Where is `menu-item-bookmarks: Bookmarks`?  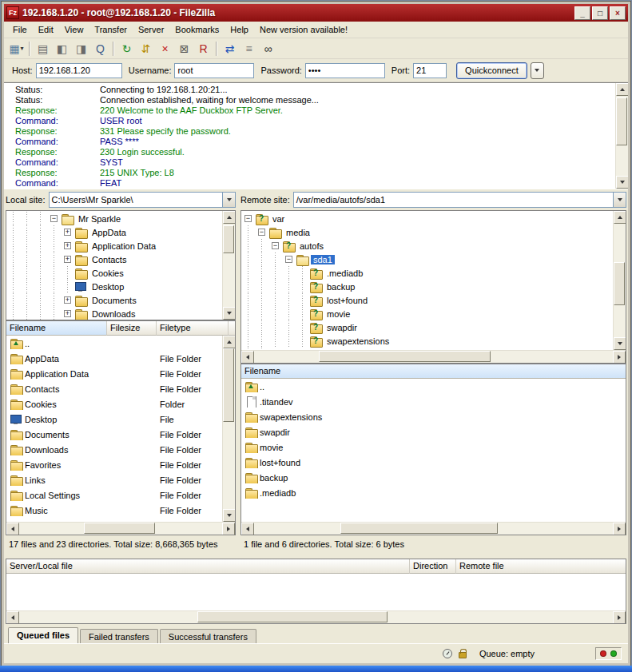
menu-item-bookmarks: Bookmarks is located at coordinates (197, 30).